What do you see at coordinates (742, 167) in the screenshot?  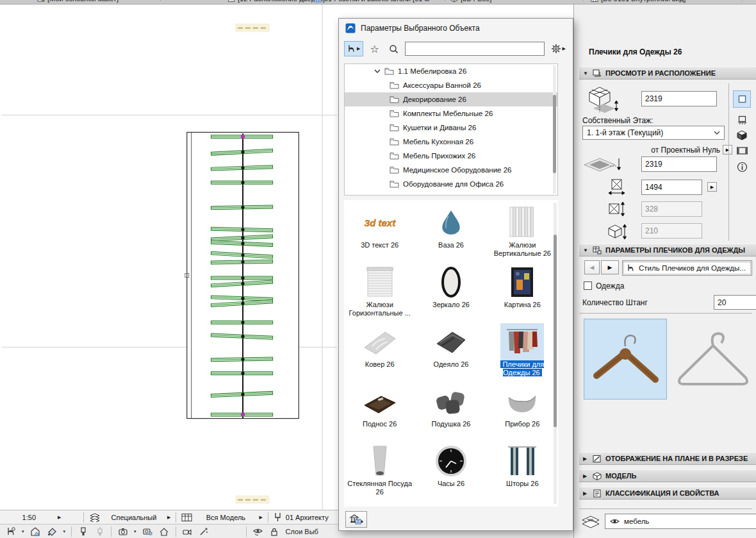 I see `preview-info-button` at bounding box center [742, 167].